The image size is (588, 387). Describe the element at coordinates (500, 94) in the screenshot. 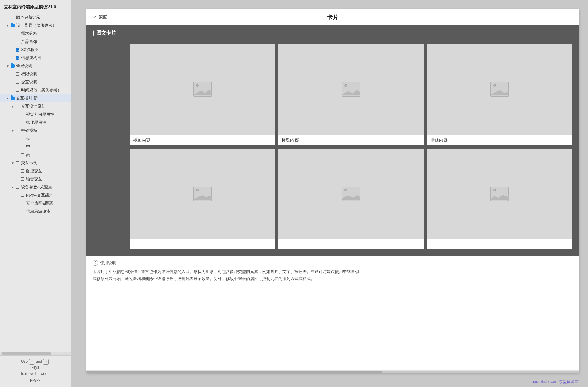

I see `card-3: 标题内容` at that location.